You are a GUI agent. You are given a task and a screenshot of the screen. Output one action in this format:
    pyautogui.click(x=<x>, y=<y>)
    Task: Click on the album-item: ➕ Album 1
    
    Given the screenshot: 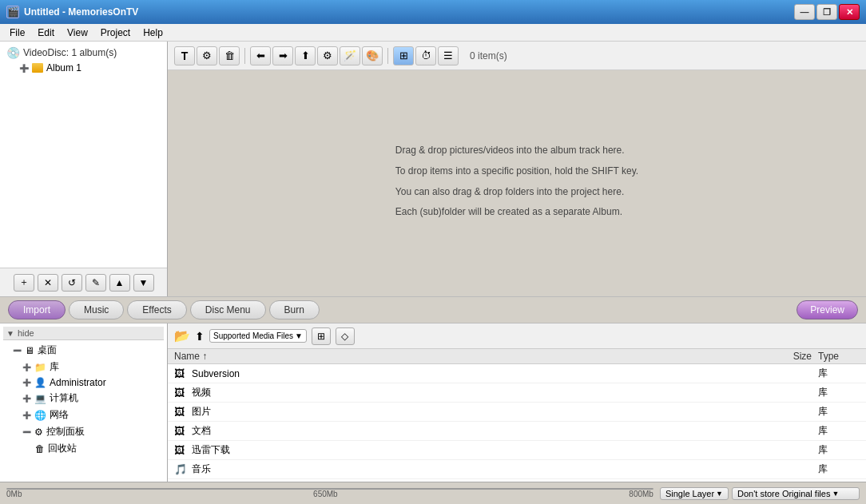 What is the action you would take?
    pyautogui.click(x=83, y=68)
    